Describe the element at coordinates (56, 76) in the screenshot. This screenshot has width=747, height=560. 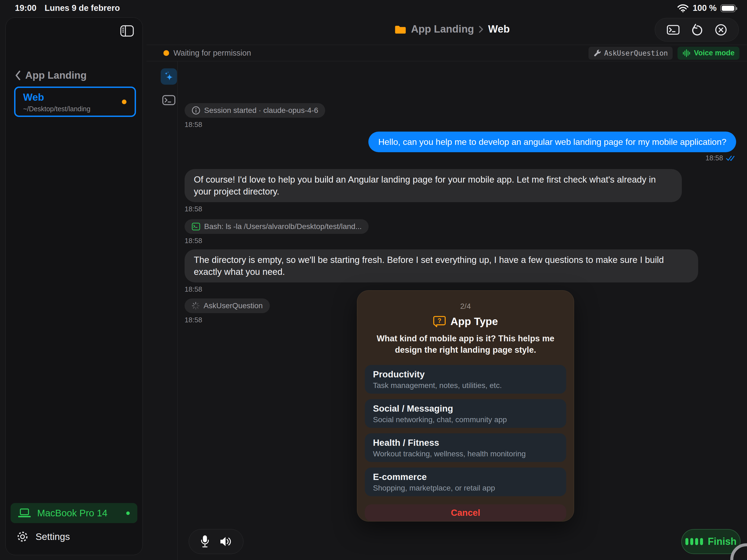
I see `sidebar-back-label: App Landing` at that location.